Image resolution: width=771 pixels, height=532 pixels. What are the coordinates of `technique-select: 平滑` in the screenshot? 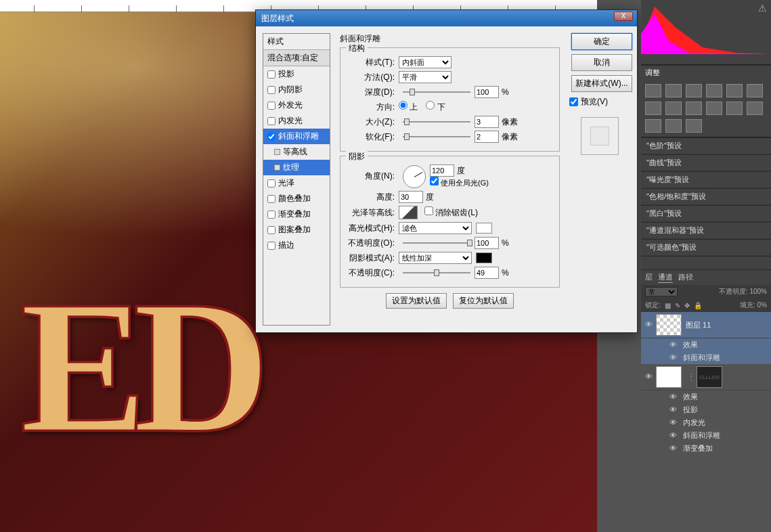 It's located at (425, 77).